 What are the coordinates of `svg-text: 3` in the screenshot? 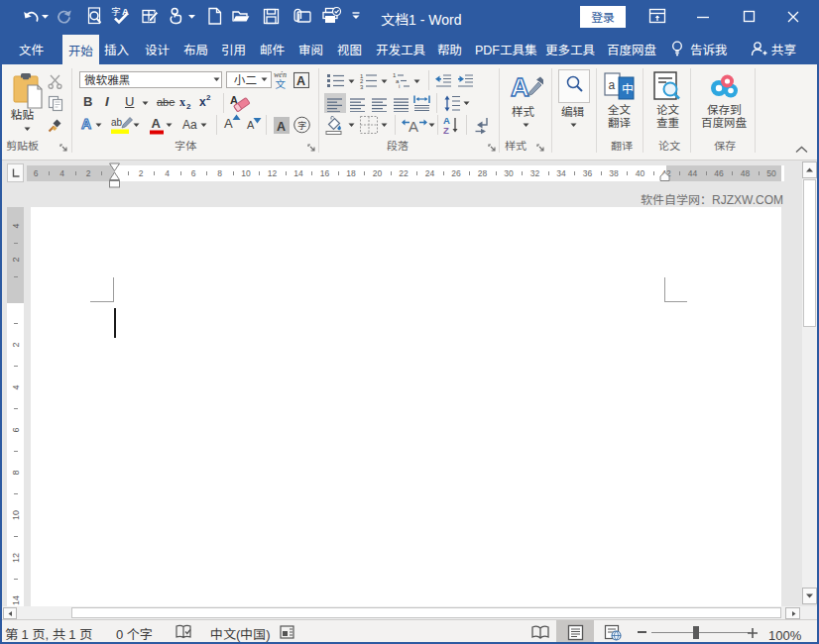 It's located at (362, 87).